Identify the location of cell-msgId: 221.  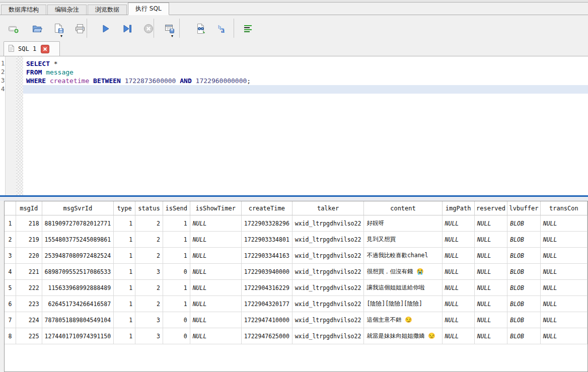
(29, 272).